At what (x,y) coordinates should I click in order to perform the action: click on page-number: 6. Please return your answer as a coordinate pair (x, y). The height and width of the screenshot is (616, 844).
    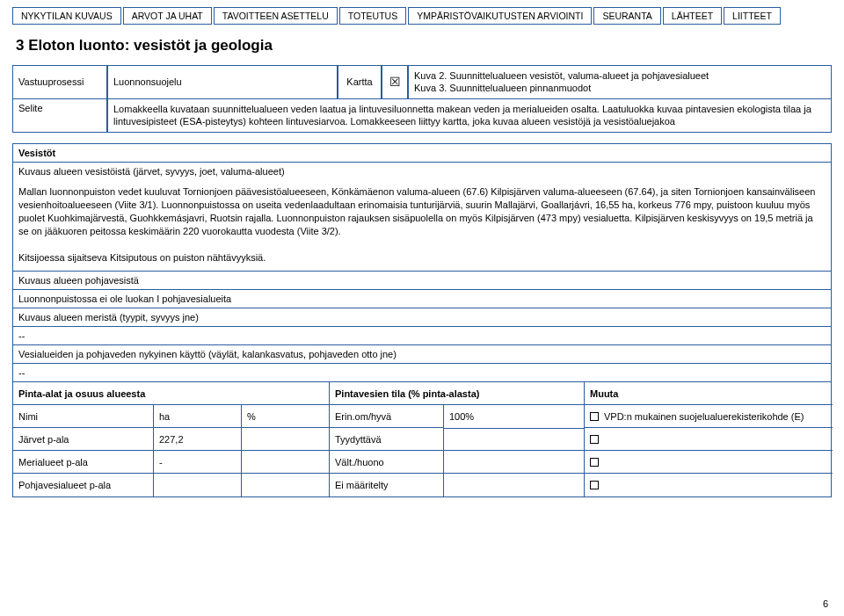
    Looking at the image, I should click on (826, 604).